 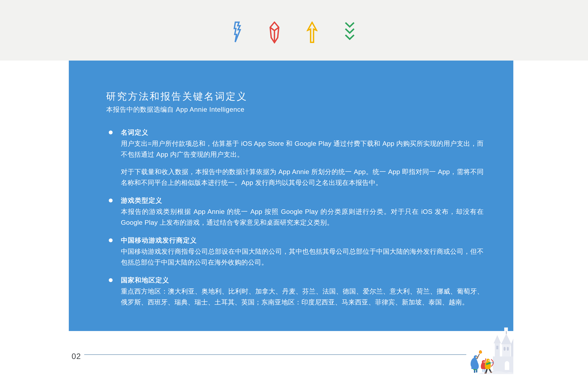 What do you see at coordinates (483, 370) in the screenshot?
I see `figure-leg` at bounding box center [483, 370].